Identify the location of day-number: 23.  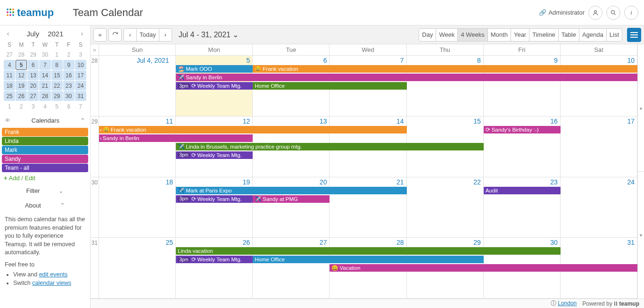
(522, 182).